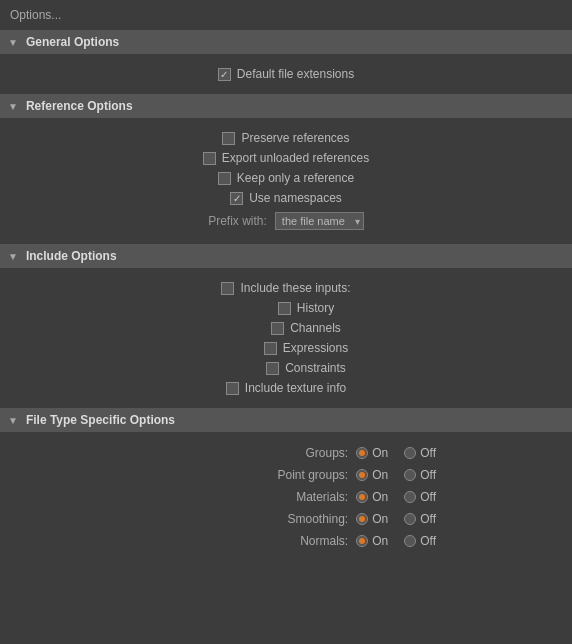 This screenshot has height=644, width=572. What do you see at coordinates (286, 348) in the screenshot?
I see `option-row-expressions: Expressions` at bounding box center [286, 348].